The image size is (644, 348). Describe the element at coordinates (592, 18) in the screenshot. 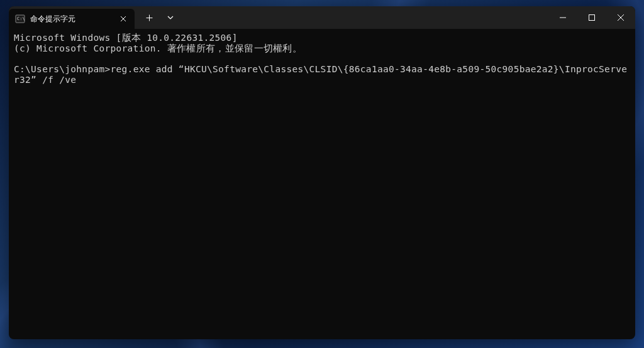

I see `maximize-button` at that location.